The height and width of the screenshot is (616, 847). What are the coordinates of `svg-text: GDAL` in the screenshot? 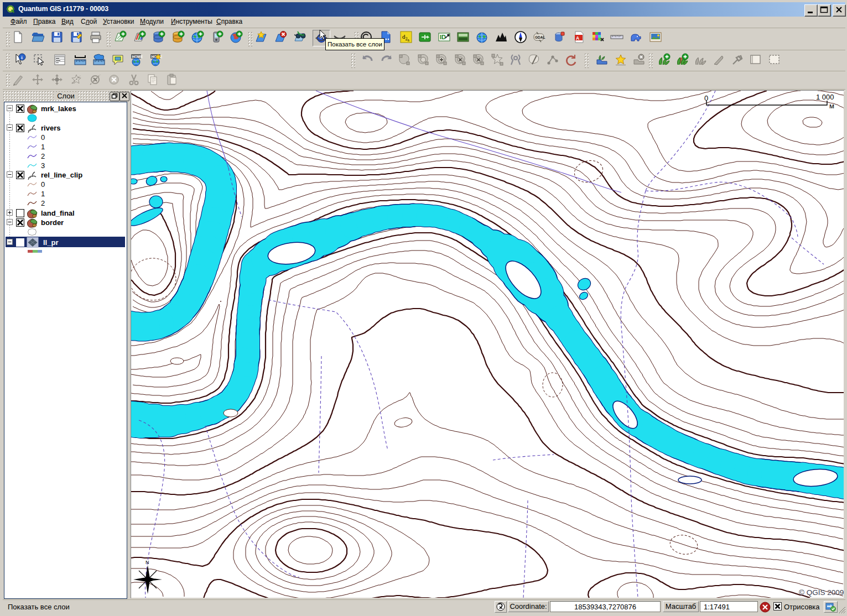 It's located at (540, 38).